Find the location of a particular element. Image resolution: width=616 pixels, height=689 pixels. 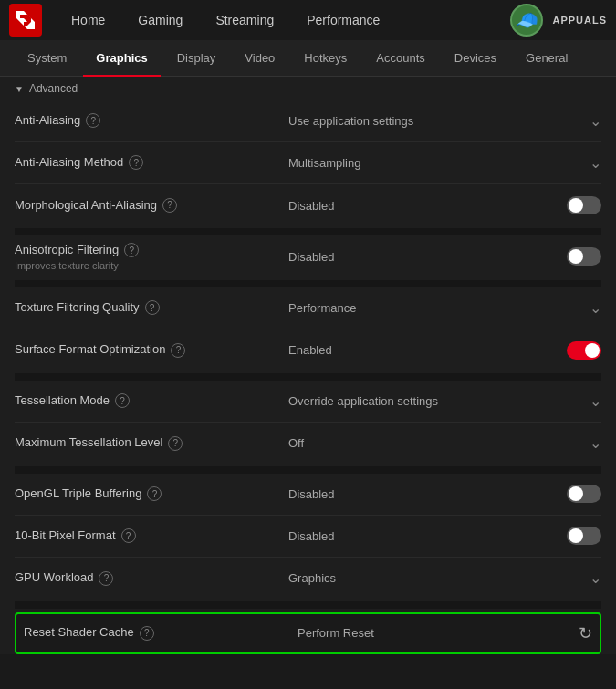

10bit-pixel-value-col: Disabled is located at coordinates (445, 536).